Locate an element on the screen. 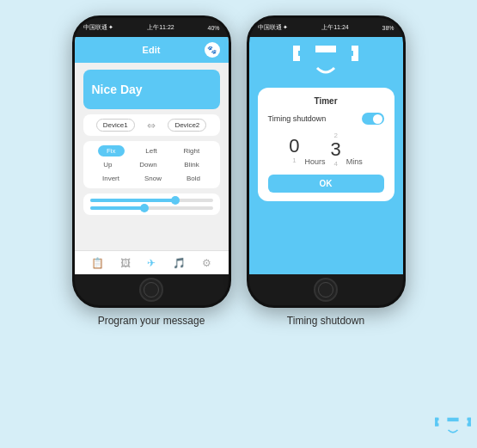 Image resolution: width=477 pixels, height=448 pixels. device2-button: Device2 is located at coordinates (187, 126).